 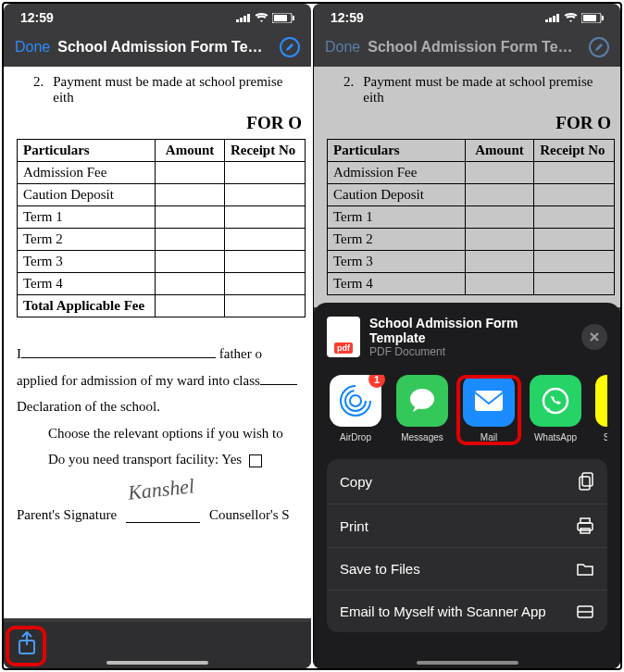 I want to click on highlight-share, so click(x=26, y=646).